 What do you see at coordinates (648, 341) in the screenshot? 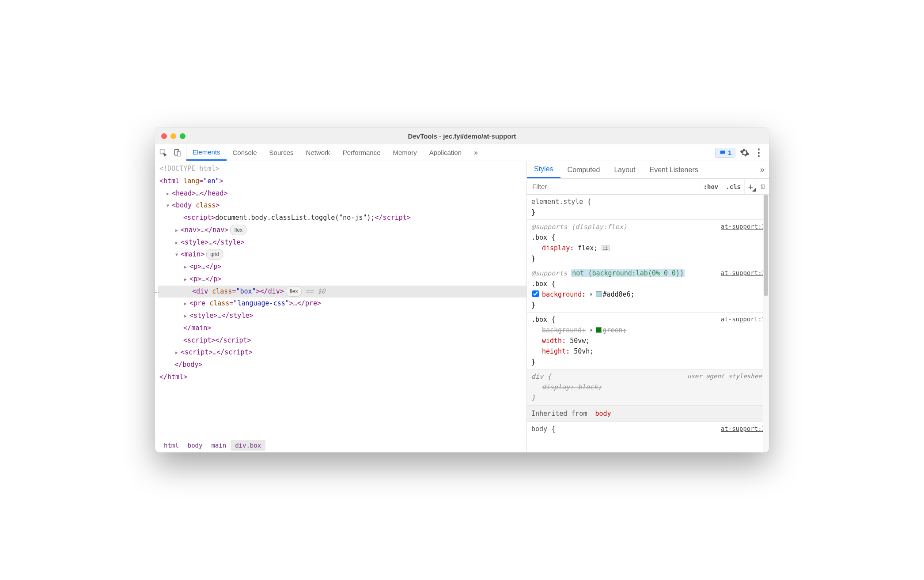
I see `css-prop-line: width: 50vw;` at bounding box center [648, 341].